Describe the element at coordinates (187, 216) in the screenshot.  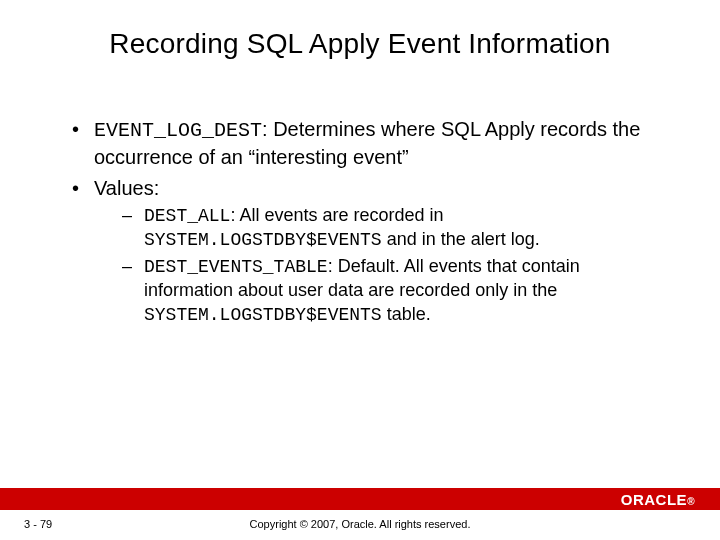
I see `code-dest-all: DEST_ALL` at that location.